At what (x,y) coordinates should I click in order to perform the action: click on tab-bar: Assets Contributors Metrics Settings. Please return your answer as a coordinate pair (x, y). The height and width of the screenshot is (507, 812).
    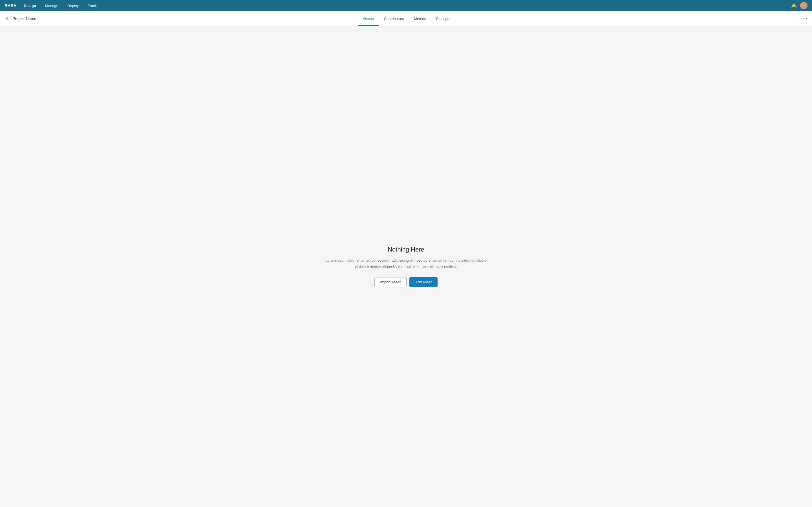
    Looking at the image, I should click on (406, 18).